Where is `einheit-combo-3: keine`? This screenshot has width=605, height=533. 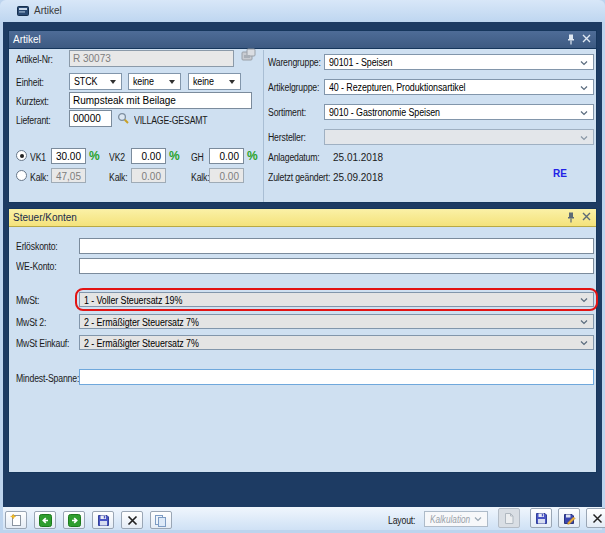 einheit-combo-3: keine is located at coordinates (214, 82).